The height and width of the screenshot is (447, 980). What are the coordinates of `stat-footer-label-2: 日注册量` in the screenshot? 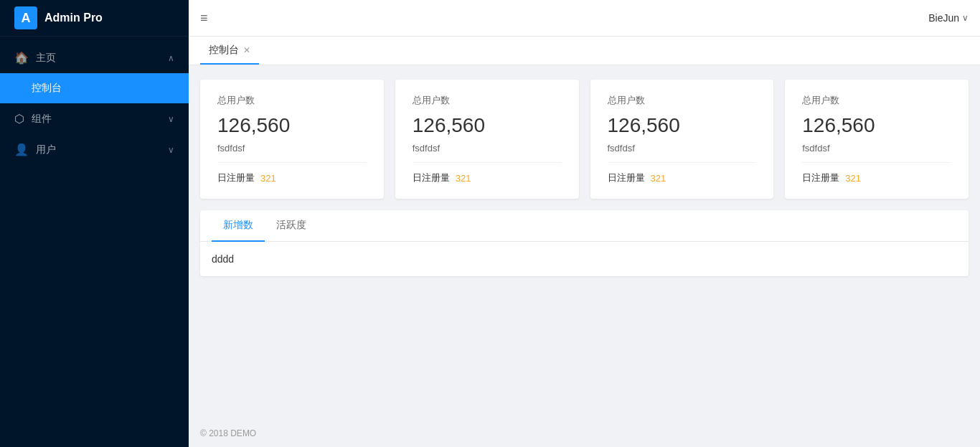 It's located at (431, 178).